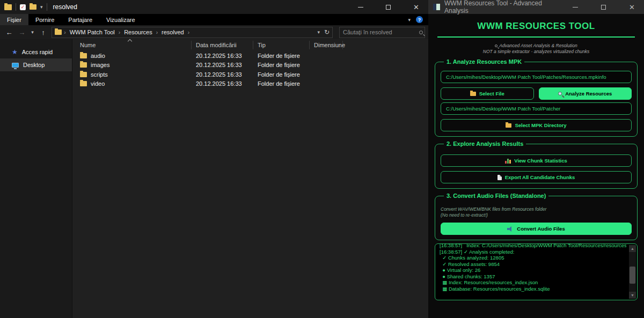  I want to click on tab-partajare: Partajare, so click(80, 19).